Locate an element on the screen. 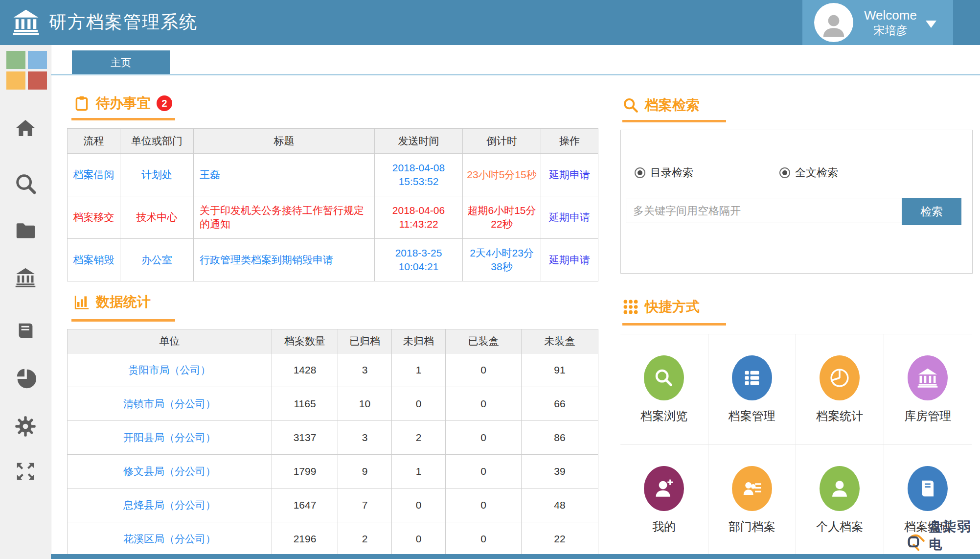  stats-total: 1165 is located at coordinates (305, 404).